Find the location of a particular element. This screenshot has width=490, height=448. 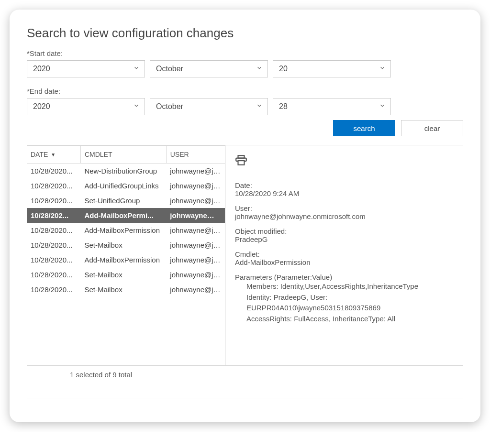

start-year-select: 2020 is located at coordinates (86, 69).